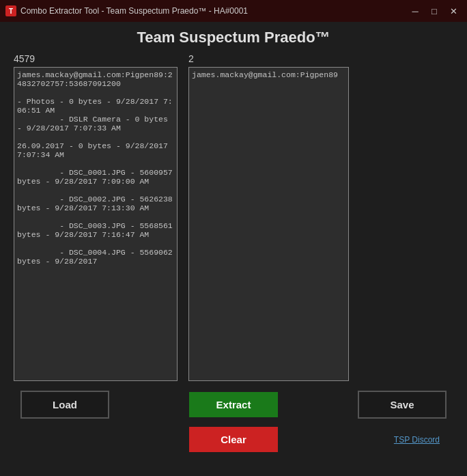  I want to click on app-icon: T, so click(11, 11).